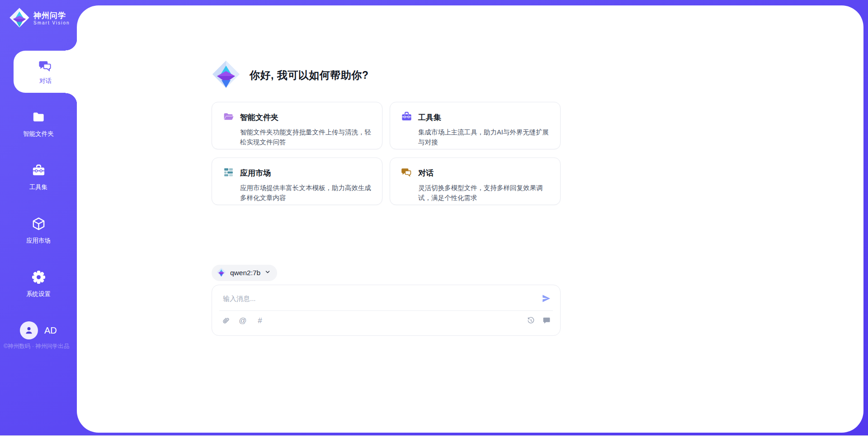 Image resolution: width=868 pixels, height=439 pixels. What do you see at coordinates (19, 19) in the screenshot?
I see `brand-diamond-logo-icon` at bounding box center [19, 19].